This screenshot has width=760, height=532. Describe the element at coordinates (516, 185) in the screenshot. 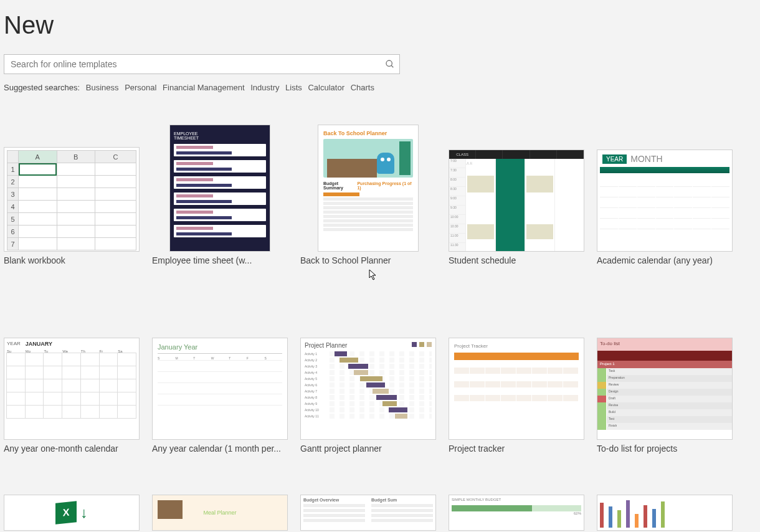

I see `template-thumbnail: CLASS SCHEDULE 7:007:308:008:309:009:301…` at that location.